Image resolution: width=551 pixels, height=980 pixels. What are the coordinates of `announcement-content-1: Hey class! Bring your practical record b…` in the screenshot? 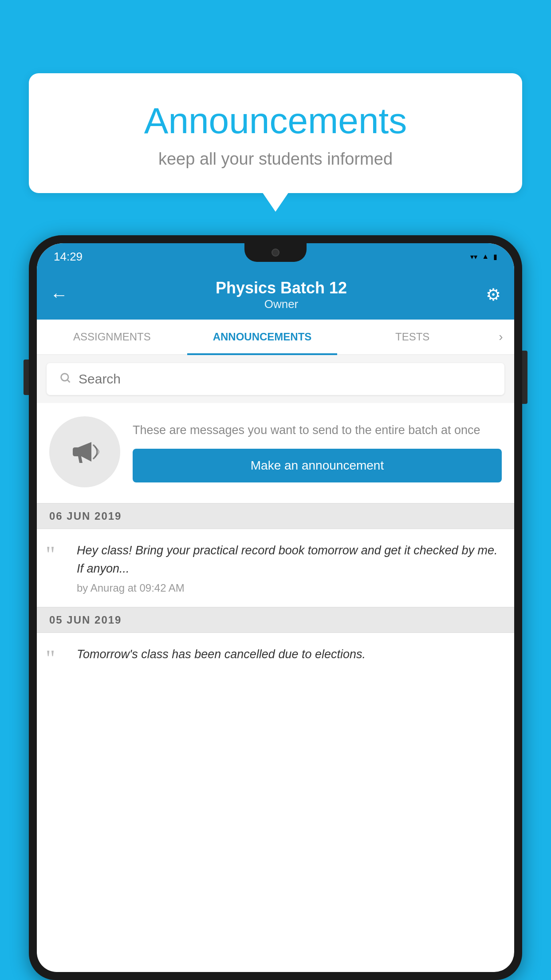 It's located at (289, 568).